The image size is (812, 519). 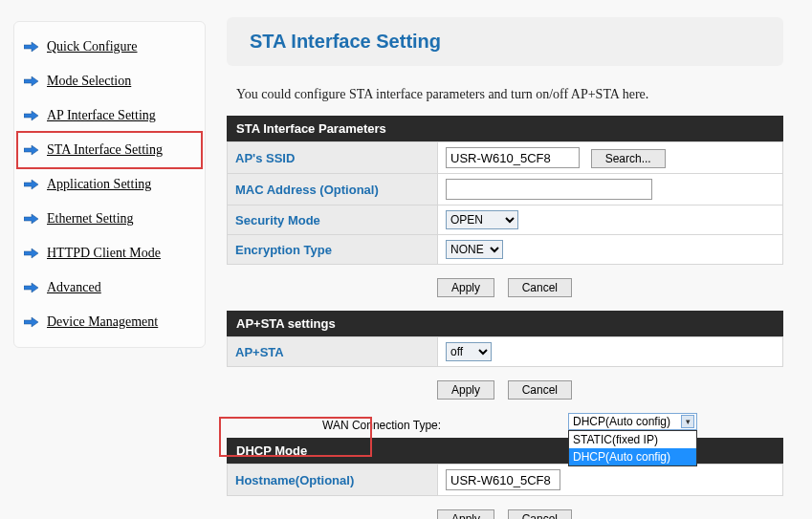 I want to click on dhcp-table: Hostname(Optional), so click(x=505, y=480).